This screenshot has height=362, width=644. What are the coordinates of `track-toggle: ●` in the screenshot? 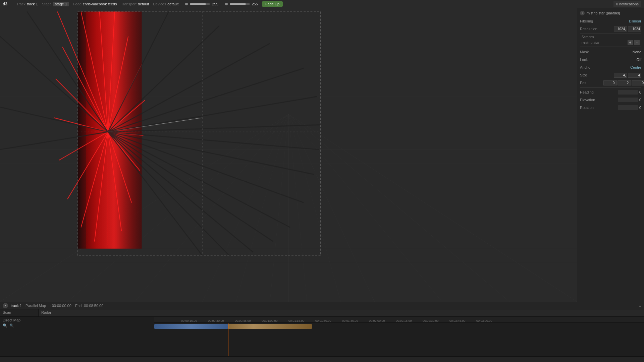 It's located at (5, 306).